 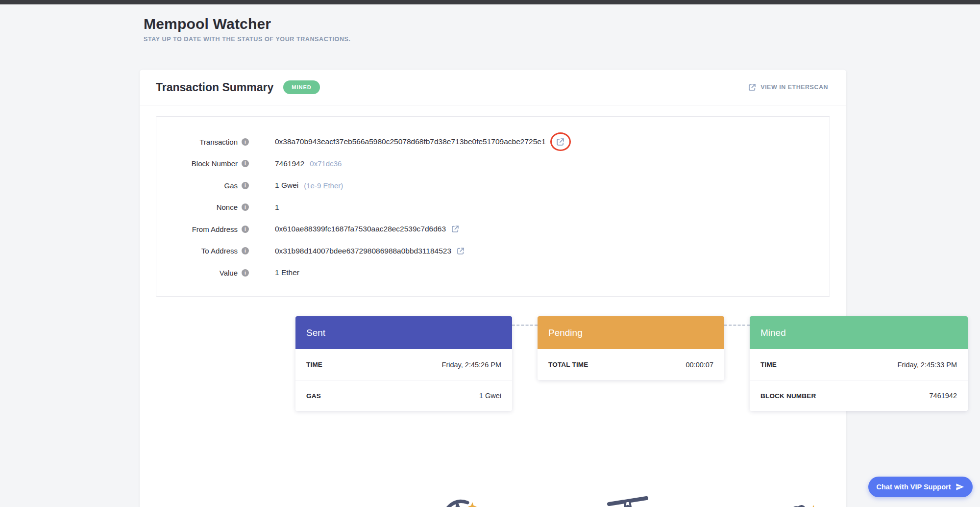 I want to click on stage-row: TOTAL TIME 00:00:07, so click(x=631, y=365).